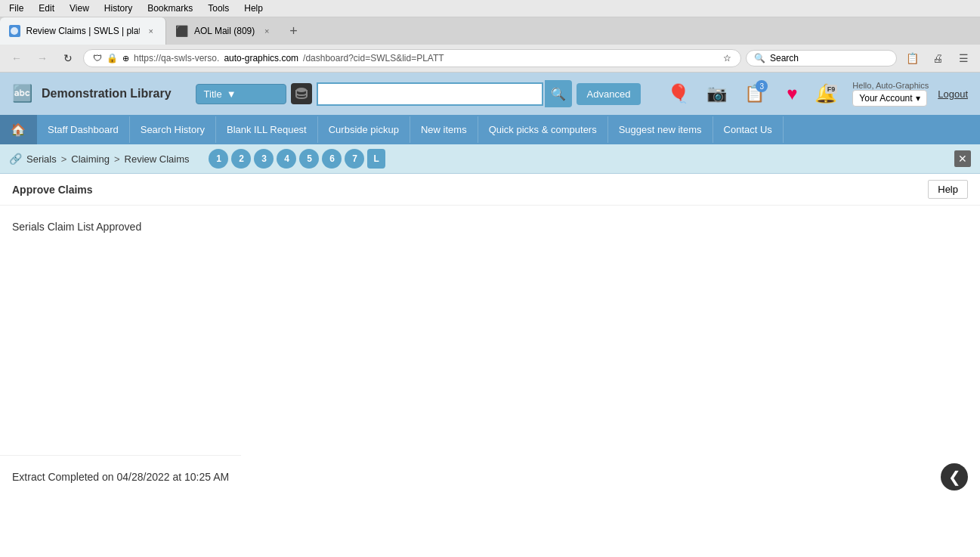  What do you see at coordinates (543, 130) in the screenshot?
I see `nav-quick-picks: Quick picks & computers` at bounding box center [543, 130].